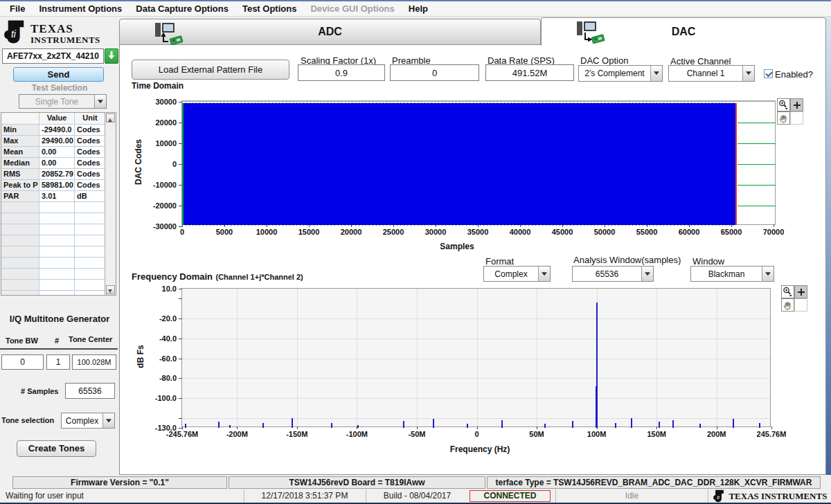 The width and height of the screenshot is (831, 504). What do you see at coordinates (683, 32) in the screenshot?
I see `tab-dac: DAC` at bounding box center [683, 32].